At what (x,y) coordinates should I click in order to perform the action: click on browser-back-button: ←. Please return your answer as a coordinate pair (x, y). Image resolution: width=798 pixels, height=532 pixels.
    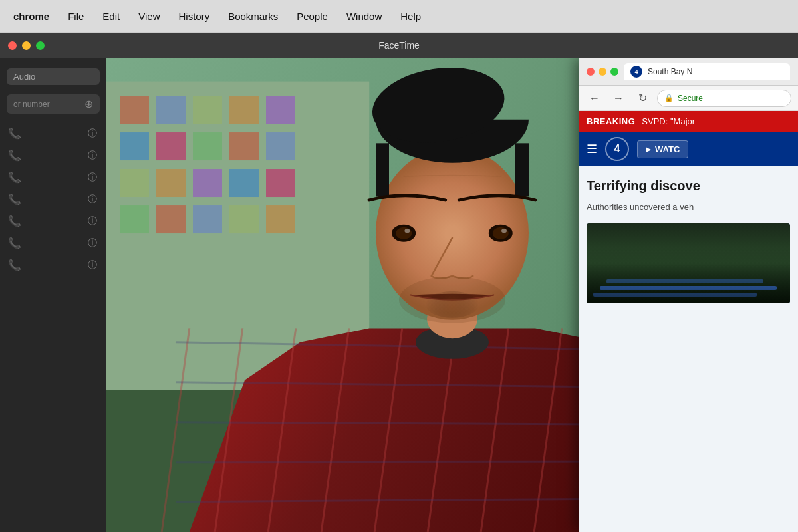
    Looking at the image, I should click on (595, 98).